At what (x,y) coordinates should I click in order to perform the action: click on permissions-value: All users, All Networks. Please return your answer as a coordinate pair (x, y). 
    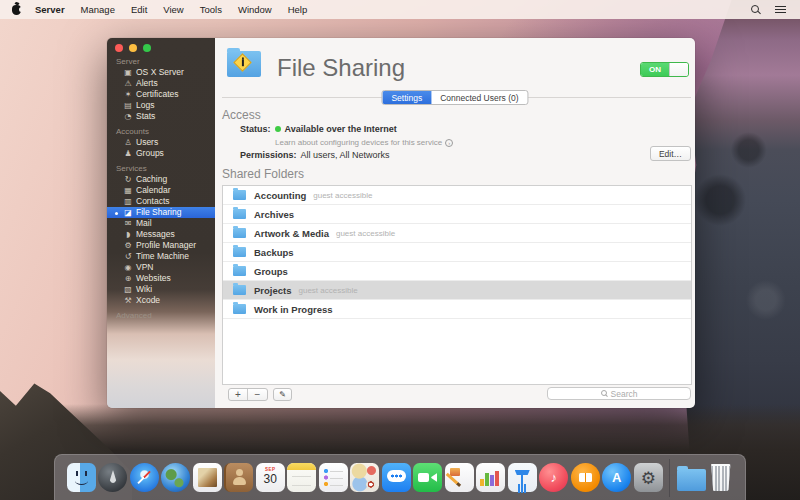
    Looking at the image, I should click on (346, 155).